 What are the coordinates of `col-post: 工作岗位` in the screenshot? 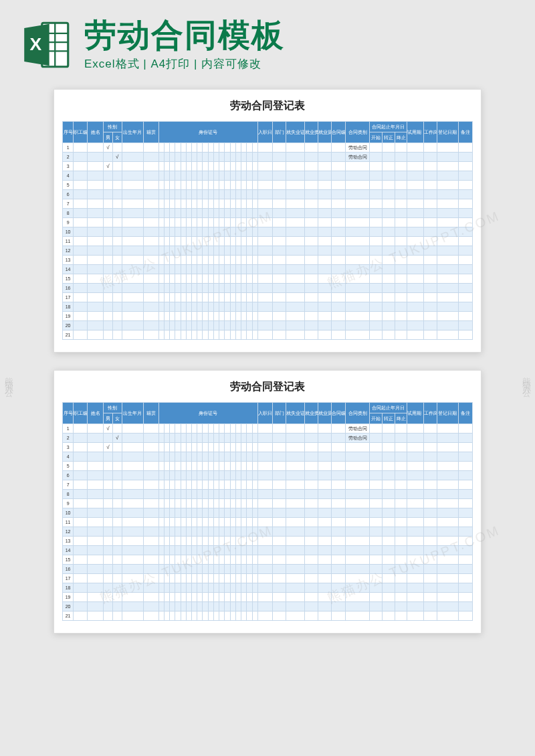 It's located at (431, 413).